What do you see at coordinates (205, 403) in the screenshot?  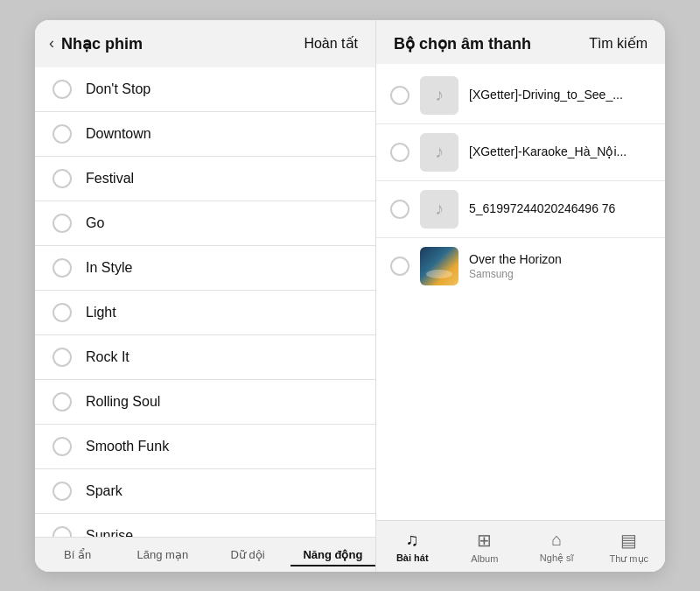 I see `list-item: Rolling Soul` at bounding box center [205, 403].